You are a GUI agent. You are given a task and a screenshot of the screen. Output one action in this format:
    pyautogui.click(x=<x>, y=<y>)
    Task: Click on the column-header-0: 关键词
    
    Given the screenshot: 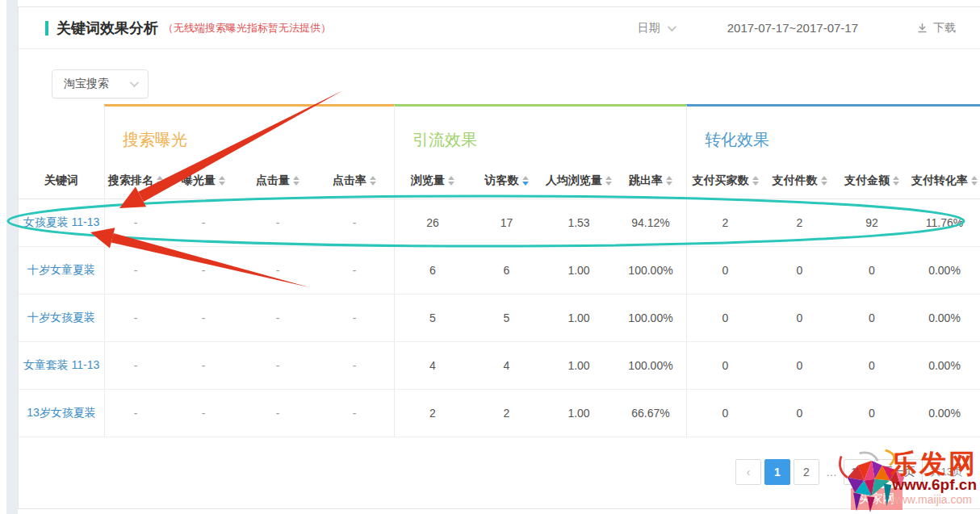 What is the action you would take?
    pyautogui.click(x=61, y=181)
    